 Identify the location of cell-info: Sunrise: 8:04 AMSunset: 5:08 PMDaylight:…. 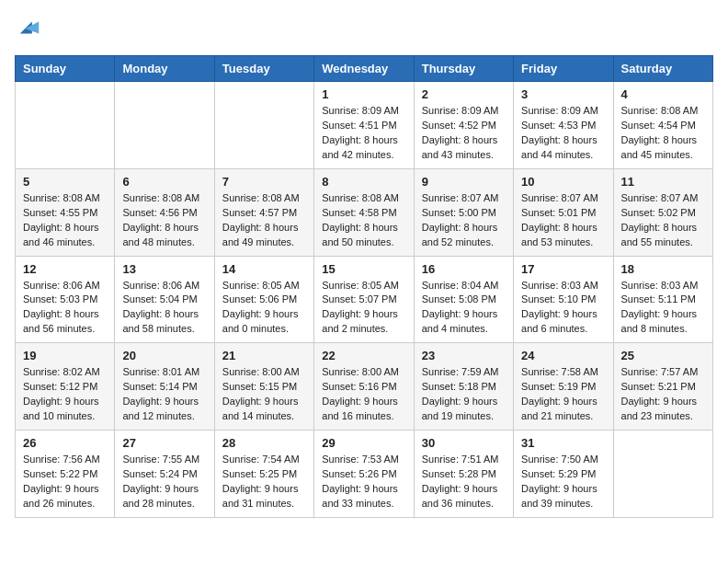
(463, 308).